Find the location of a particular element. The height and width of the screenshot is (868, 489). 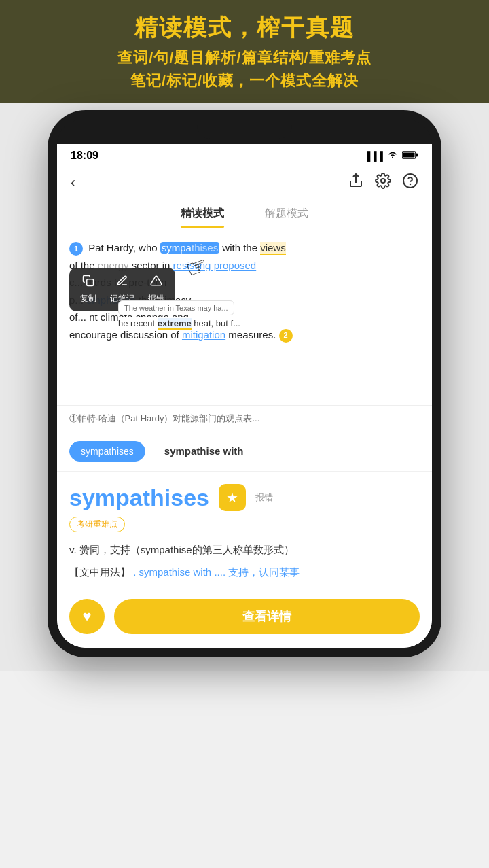

signal-icon: ▐▐▐ is located at coordinates (374, 156).